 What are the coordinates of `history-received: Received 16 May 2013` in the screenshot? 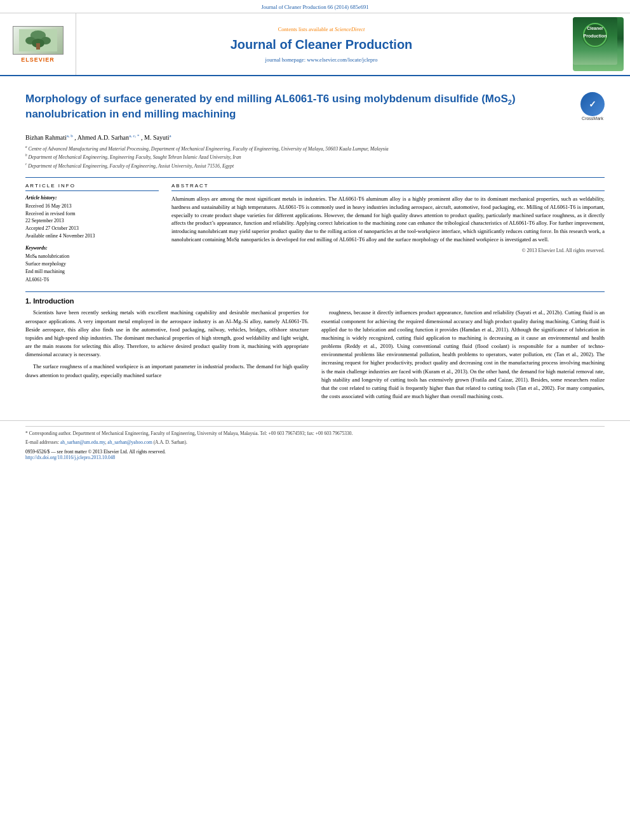 It's located at (92, 206).